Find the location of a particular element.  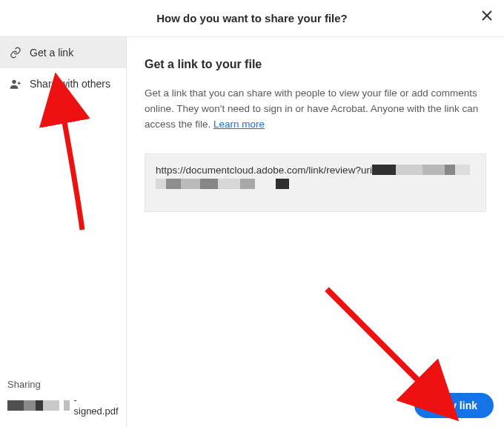

dialog-title: How do you want to share your file? is located at coordinates (252, 18).